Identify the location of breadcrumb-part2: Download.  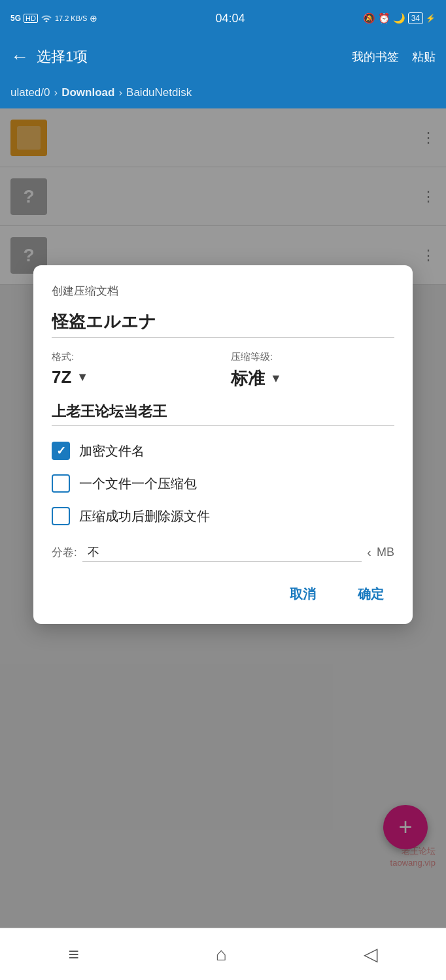
(88, 93).